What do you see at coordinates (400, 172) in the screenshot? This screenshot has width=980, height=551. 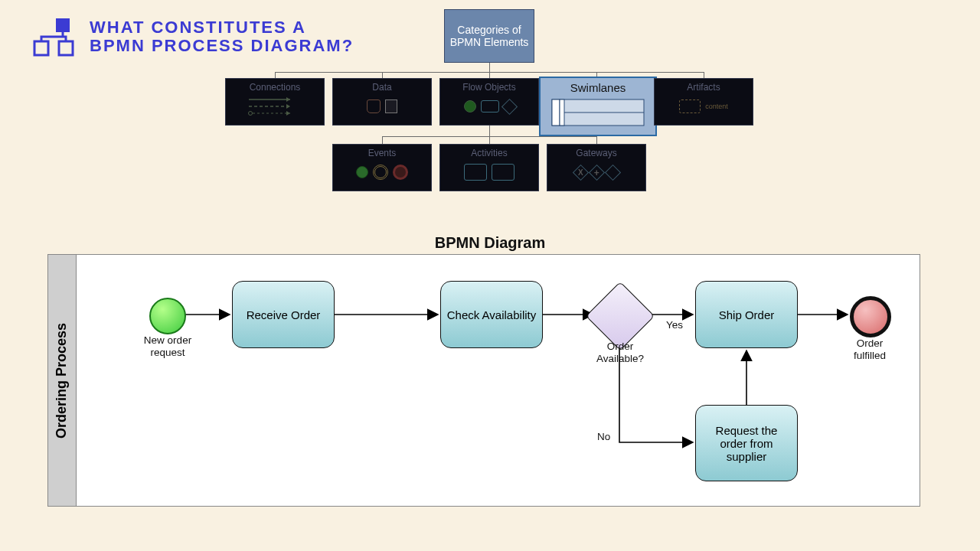 I see `end-event-icon` at bounding box center [400, 172].